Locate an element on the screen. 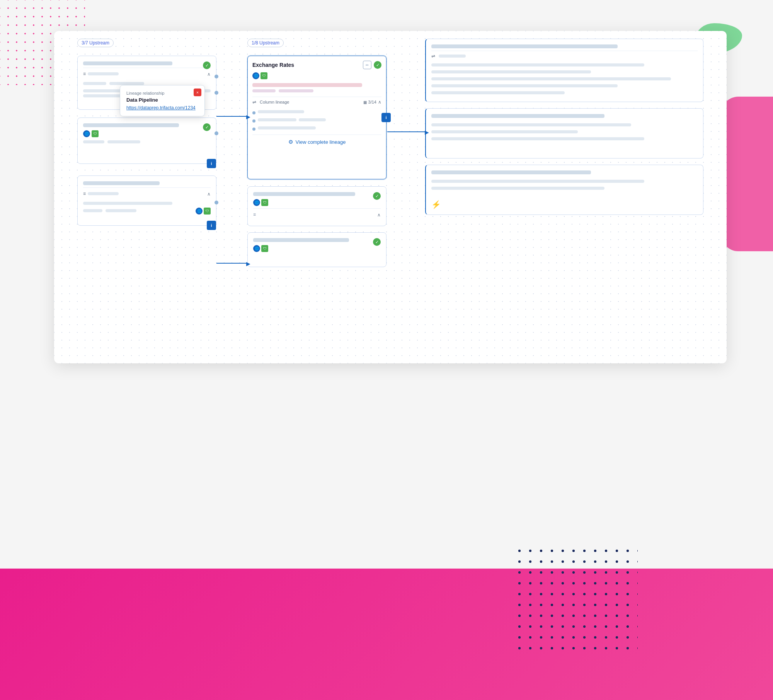 This screenshot has width=773, height=700. node2-globe-icon: 🌐 is located at coordinates (87, 134).